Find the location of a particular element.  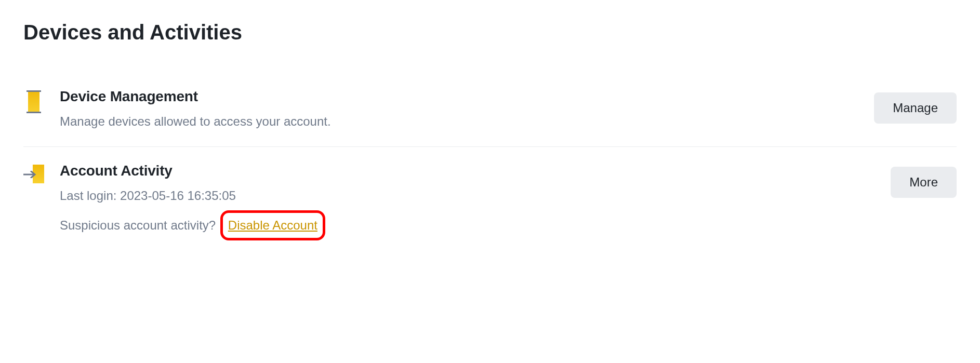

disable-account-link: Disable Account is located at coordinates (273, 225).